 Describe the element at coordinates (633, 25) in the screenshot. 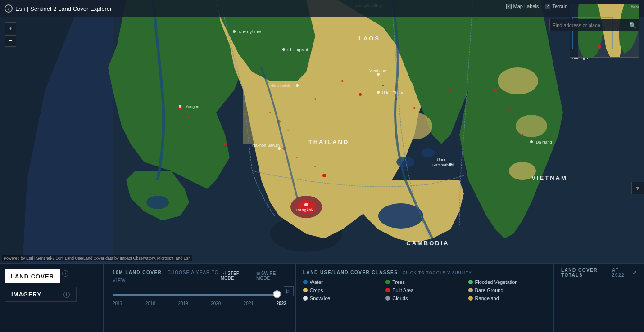

I see `search-button: 🔍` at that location.